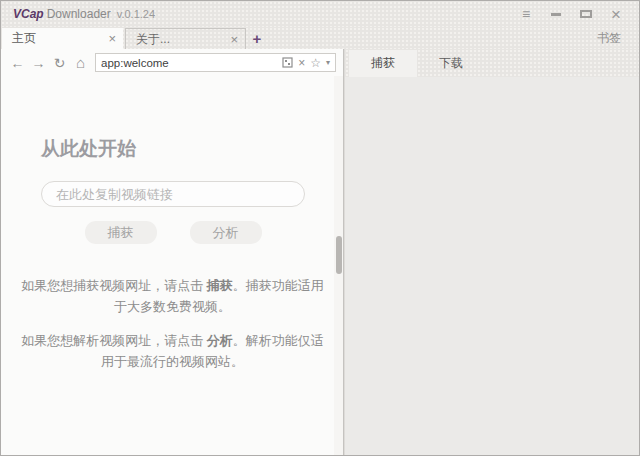 The width and height of the screenshot is (640, 456). What do you see at coordinates (320, 14) in the screenshot?
I see `titlebar: VCap Downloader v.0.1.24 ≡ ×` at bounding box center [320, 14].